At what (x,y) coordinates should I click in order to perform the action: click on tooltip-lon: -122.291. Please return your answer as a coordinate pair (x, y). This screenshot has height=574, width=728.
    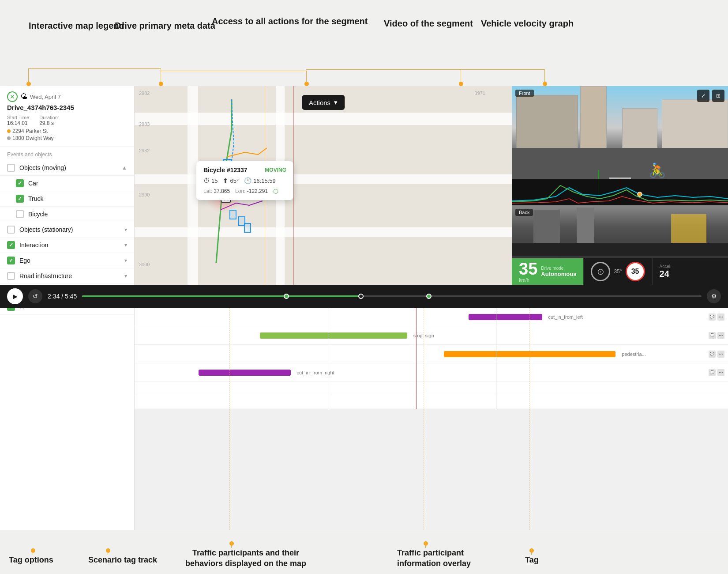
    Looking at the image, I should click on (258, 191).